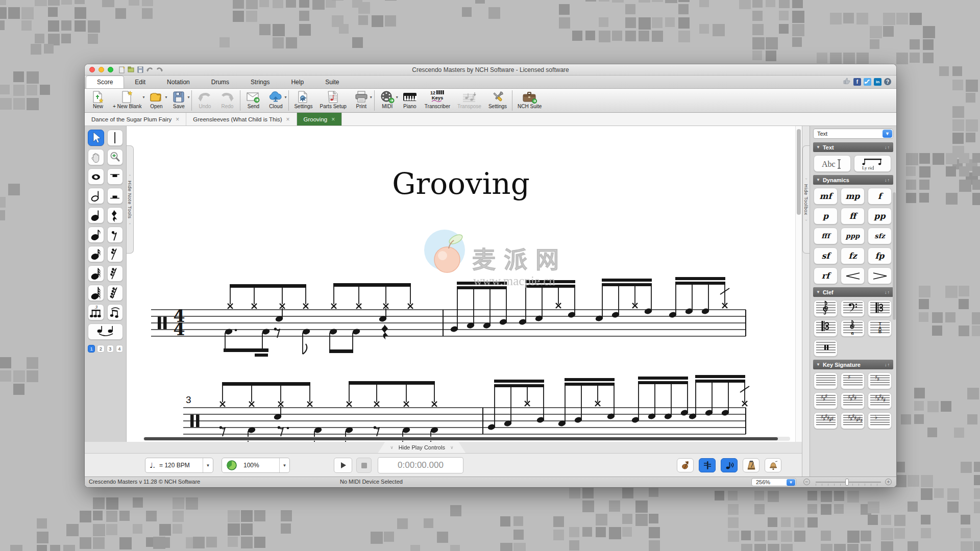 This screenshot has height=551, width=980. Describe the element at coordinates (297, 82) in the screenshot. I see `menu-tab-help: Help` at that location.